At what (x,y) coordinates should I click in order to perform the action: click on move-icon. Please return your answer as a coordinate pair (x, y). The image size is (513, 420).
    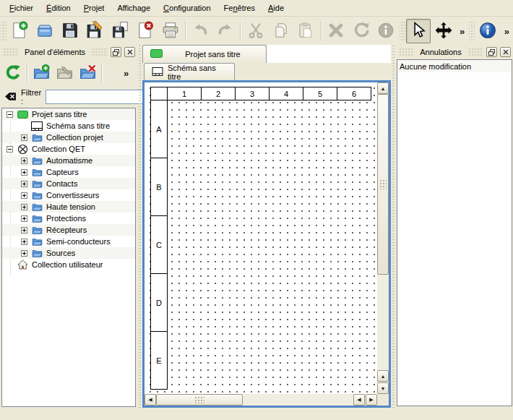
    Looking at the image, I should click on (444, 31).